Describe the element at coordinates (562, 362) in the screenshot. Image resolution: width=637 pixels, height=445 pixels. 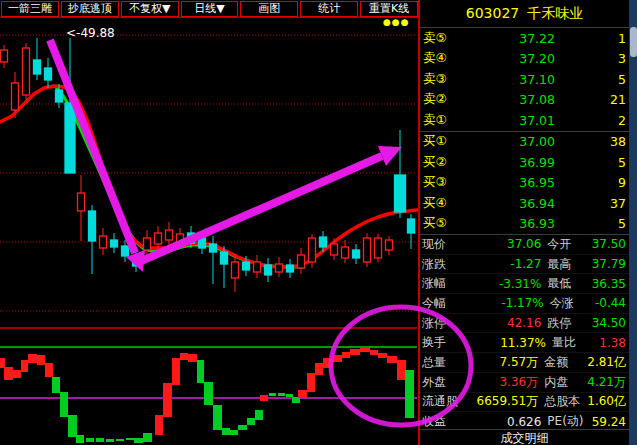
I see `stat-label: 金额` at that location.